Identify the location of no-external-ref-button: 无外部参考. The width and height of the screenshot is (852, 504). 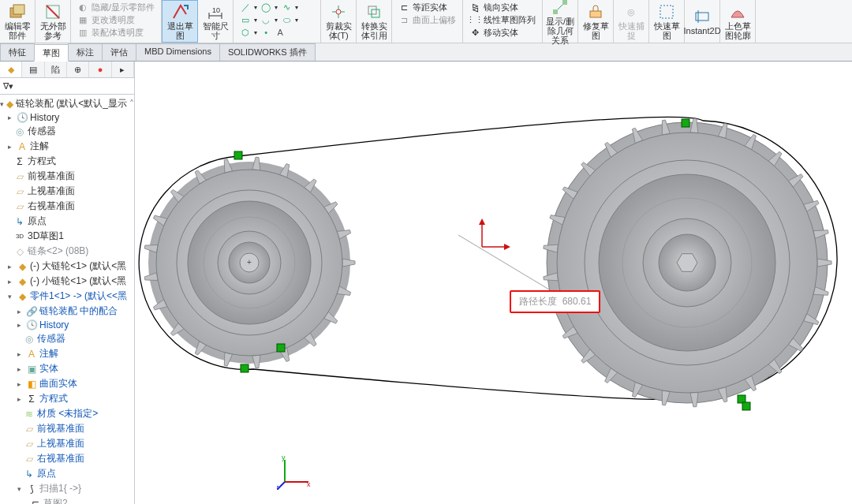
(54, 21).